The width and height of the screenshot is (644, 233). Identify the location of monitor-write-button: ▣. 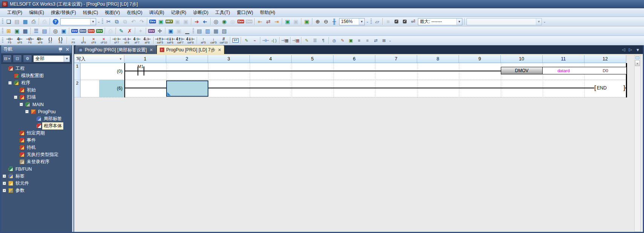
(307, 22).